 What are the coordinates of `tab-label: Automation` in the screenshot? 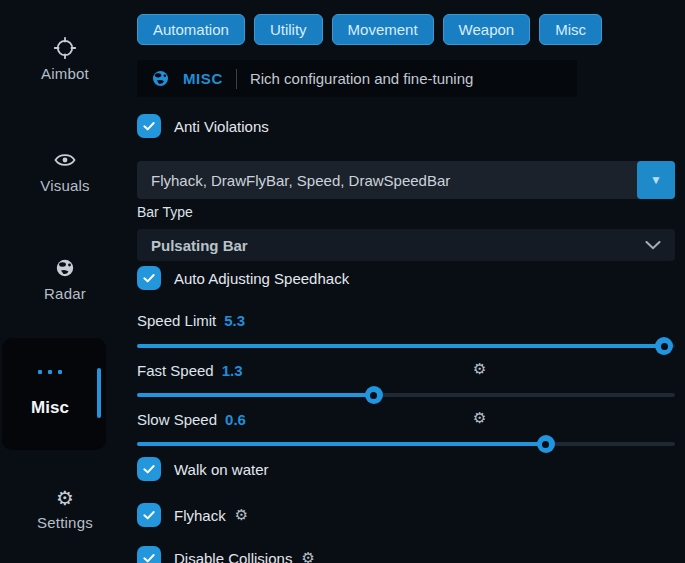 It's located at (191, 30).